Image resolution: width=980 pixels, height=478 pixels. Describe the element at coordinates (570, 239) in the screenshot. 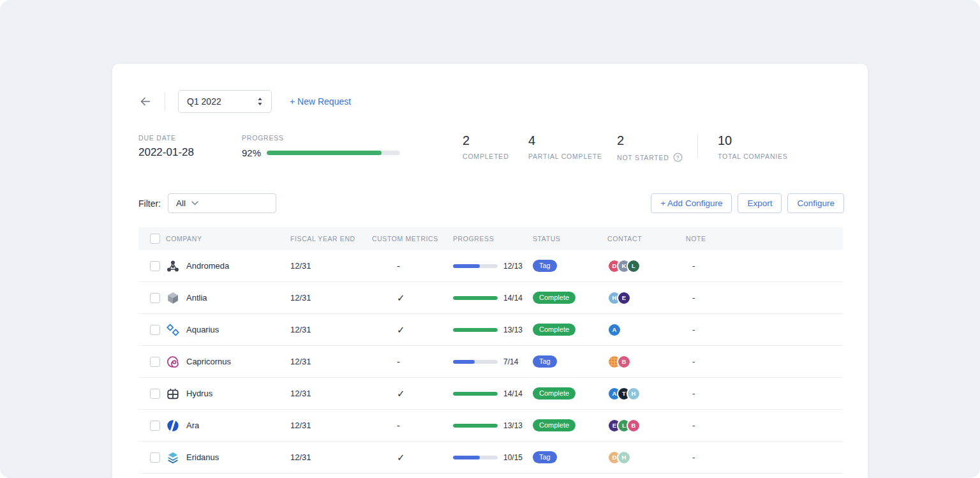

I see `column-status: STATUS` at that location.